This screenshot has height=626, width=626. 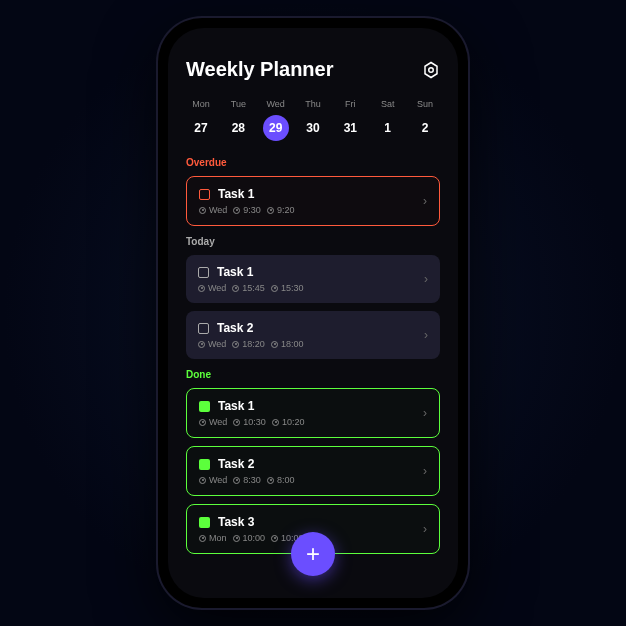 What do you see at coordinates (313, 201) in the screenshot?
I see `task-card: Task 1 Wed 9:30 9:20 ›` at bounding box center [313, 201].